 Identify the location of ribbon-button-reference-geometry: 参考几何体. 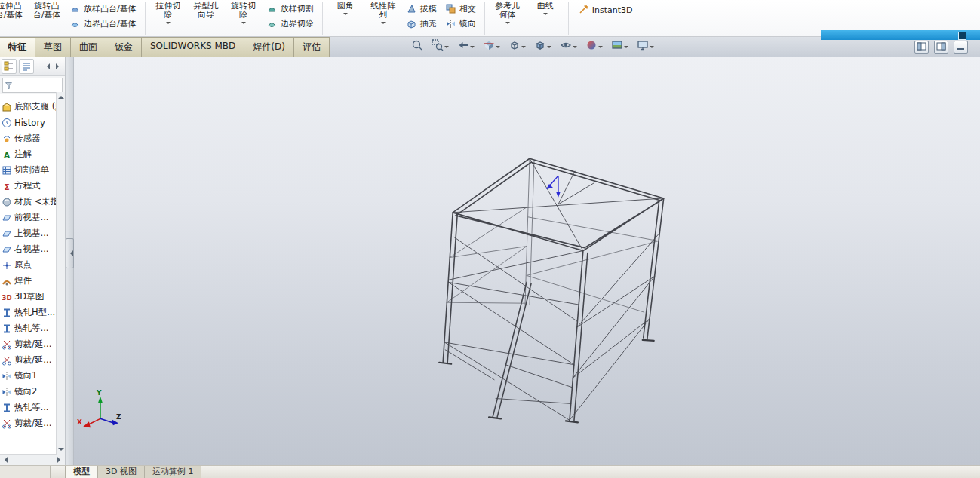
(508, 14).